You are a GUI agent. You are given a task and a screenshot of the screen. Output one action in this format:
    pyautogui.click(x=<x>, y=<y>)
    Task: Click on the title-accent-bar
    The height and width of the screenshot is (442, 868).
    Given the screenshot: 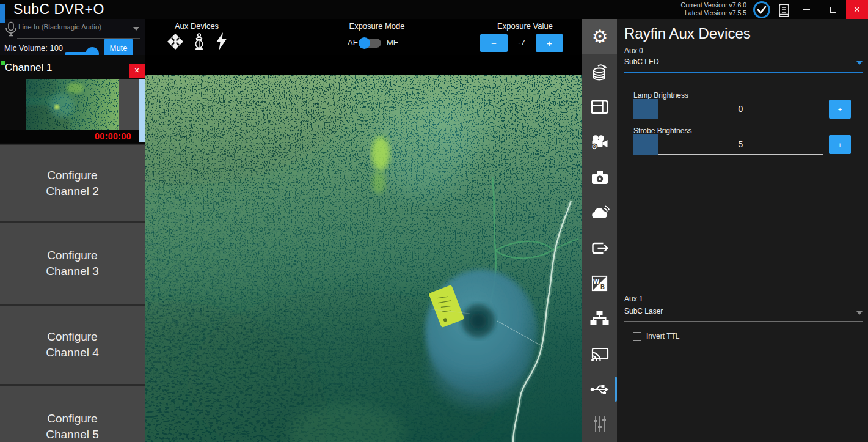 What is the action you would take?
    pyautogui.click(x=2, y=13)
    